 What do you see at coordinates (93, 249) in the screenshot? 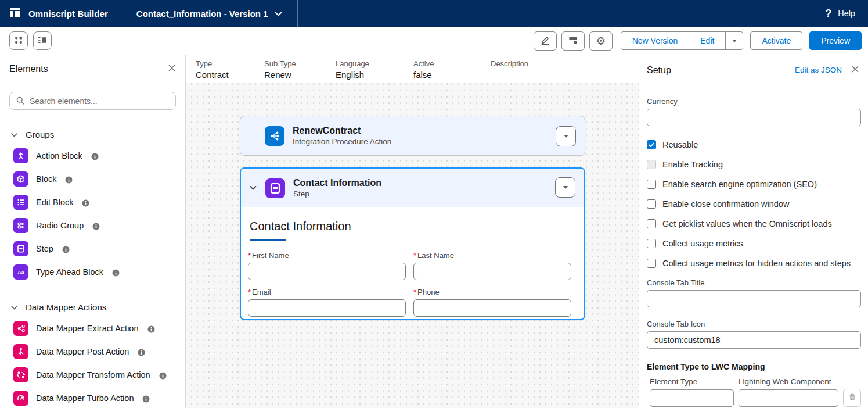
I see `element-item-step: Step` at bounding box center [93, 249].